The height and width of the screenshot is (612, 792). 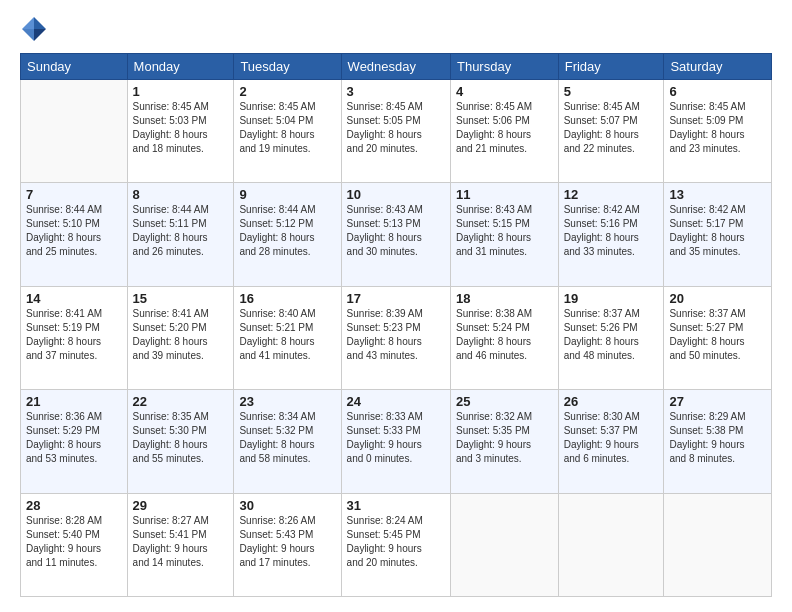 What do you see at coordinates (287, 298) in the screenshot?
I see `day-number: 16` at bounding box center [287, 298].